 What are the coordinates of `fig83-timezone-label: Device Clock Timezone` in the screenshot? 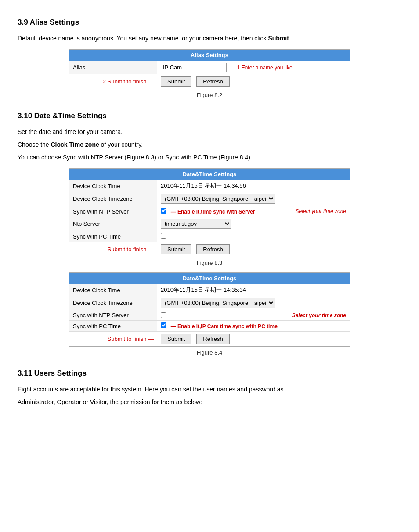 It's located at (113, 199).